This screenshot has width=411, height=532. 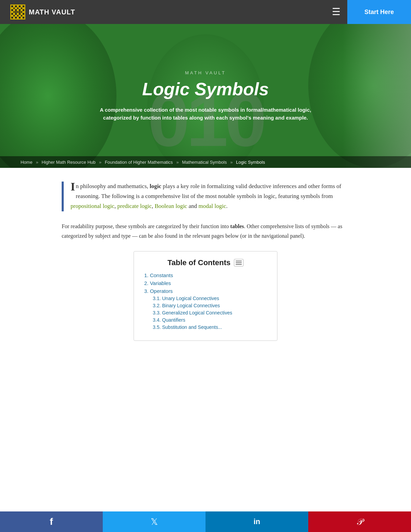 I want to click on toc-header: Table of Contents, so click(x=206, y=263).